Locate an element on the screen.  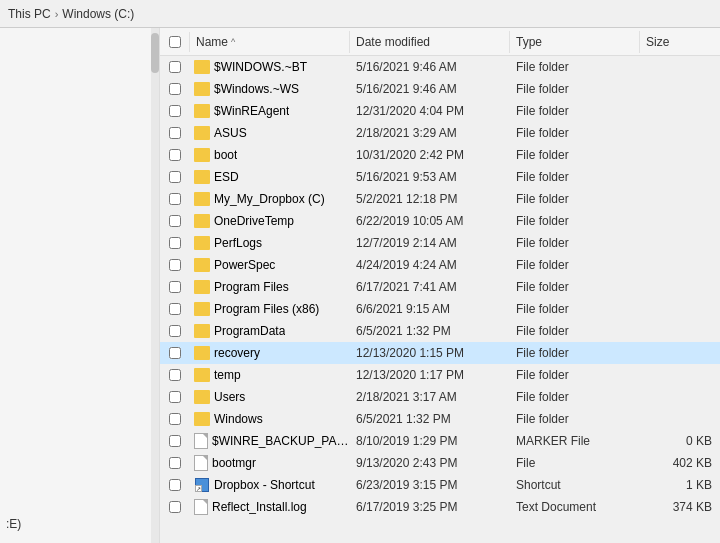
file-name: Reflect_Install.log is located at coordinates (260, 507).